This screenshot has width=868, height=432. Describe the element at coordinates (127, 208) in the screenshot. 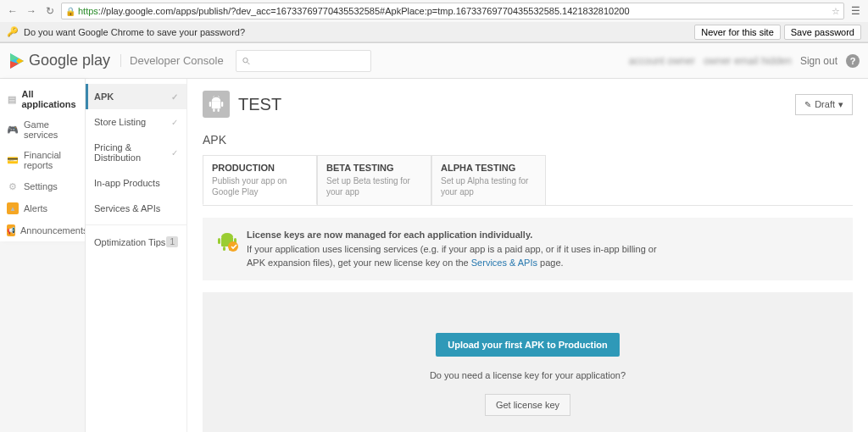

I see `subnav-services-label: Services & APIs` at that location.